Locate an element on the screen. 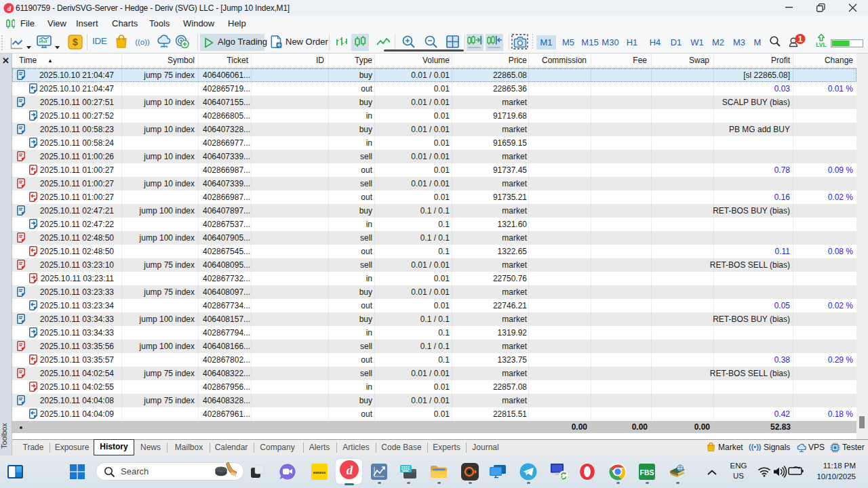 The width and height of the screenshot is (868, 488). svg-text: ((o)) is located at coordinates (142, 42).